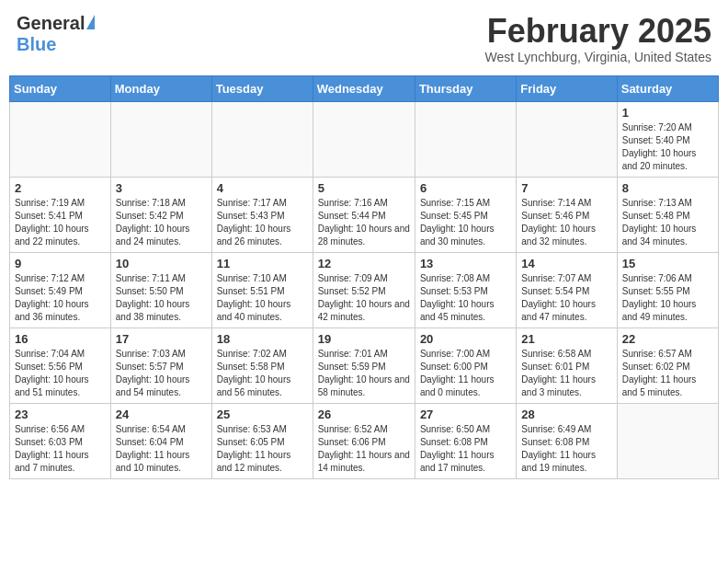 This screenshot has height=563, width=728. What do you see at coordinates (465, 414) in the screenshot?
I see `day-number: 27` at bounding box center [465, 414].